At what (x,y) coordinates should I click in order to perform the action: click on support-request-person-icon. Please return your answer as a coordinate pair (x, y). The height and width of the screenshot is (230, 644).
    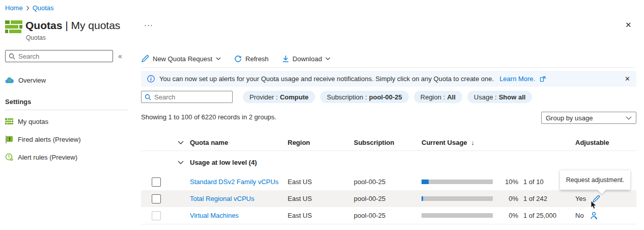
    Looking at the image, I should click on (594, 216).